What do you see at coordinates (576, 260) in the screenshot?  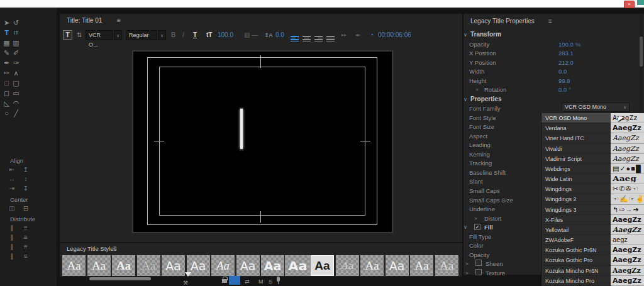 I see `font-option-name: Kozuka Gothic Pro` at bounding box center [576, 260].